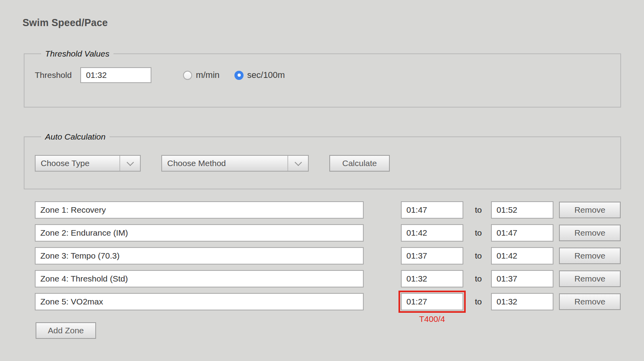  I want to click on zone-row-1: to Remove, so click(328, 210).